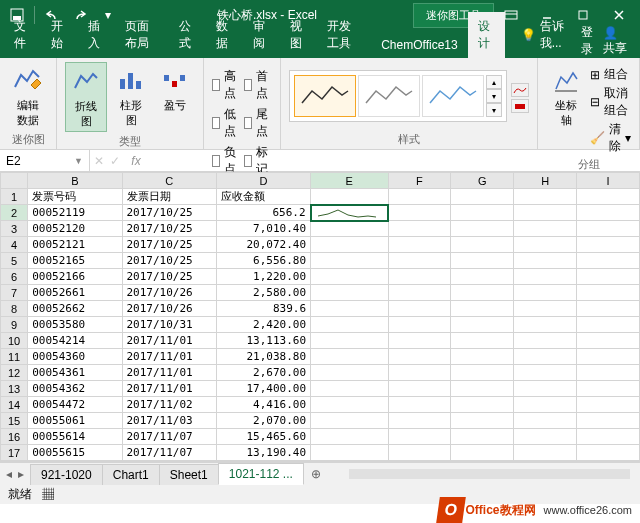 The image size is (640, 523). I want to click on tell-me: 💡告诉我..., so click(544, 35).